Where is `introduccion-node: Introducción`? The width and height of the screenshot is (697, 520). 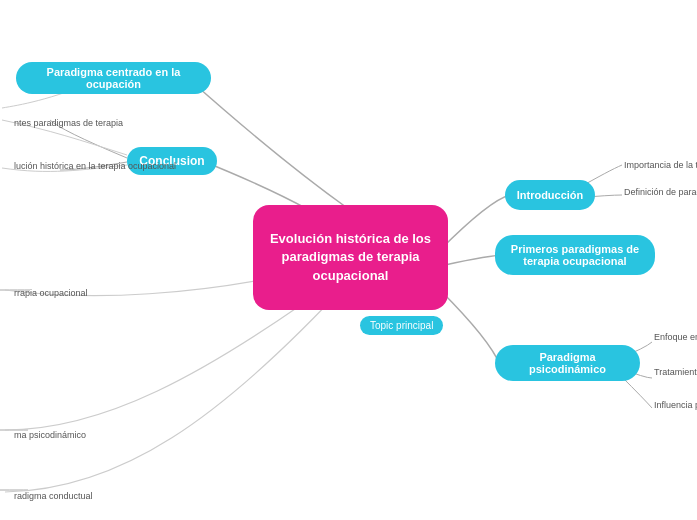 introduccion-node: Introducción is located at coordinates (550, 195).